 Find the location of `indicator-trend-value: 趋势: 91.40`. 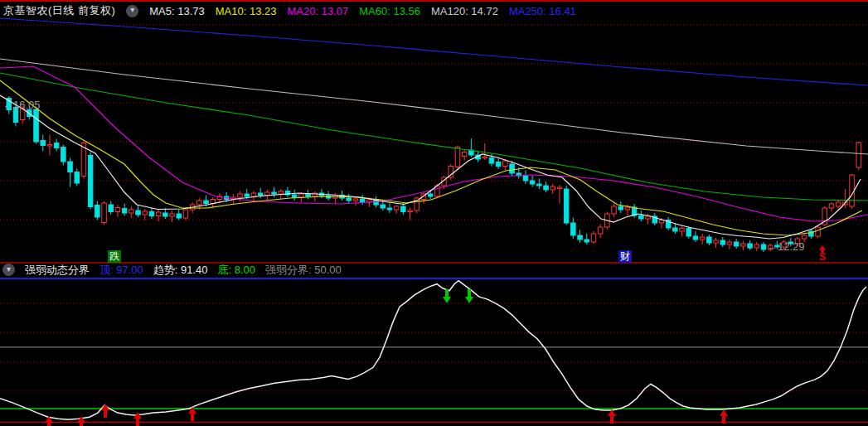

indicator-trend-value: 趋势: 91.40 is located at coordinates (181, 270).